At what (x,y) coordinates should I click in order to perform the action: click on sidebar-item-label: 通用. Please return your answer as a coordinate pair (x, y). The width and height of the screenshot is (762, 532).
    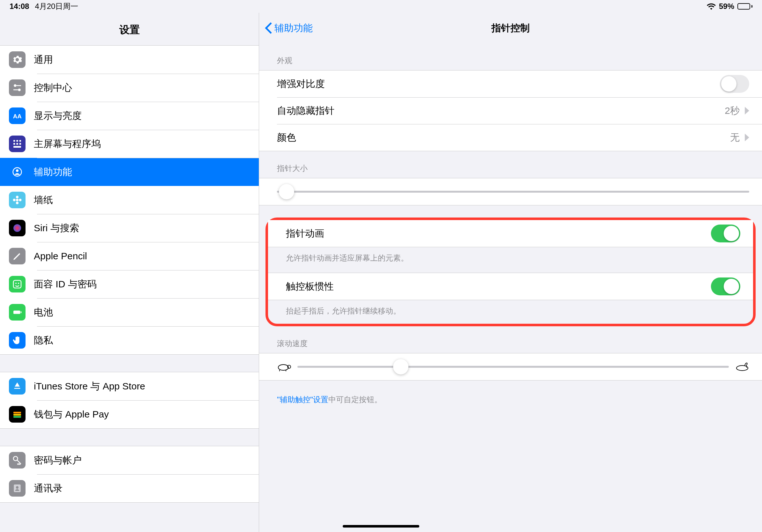
    Looking at the image, I should click on (43, 60).